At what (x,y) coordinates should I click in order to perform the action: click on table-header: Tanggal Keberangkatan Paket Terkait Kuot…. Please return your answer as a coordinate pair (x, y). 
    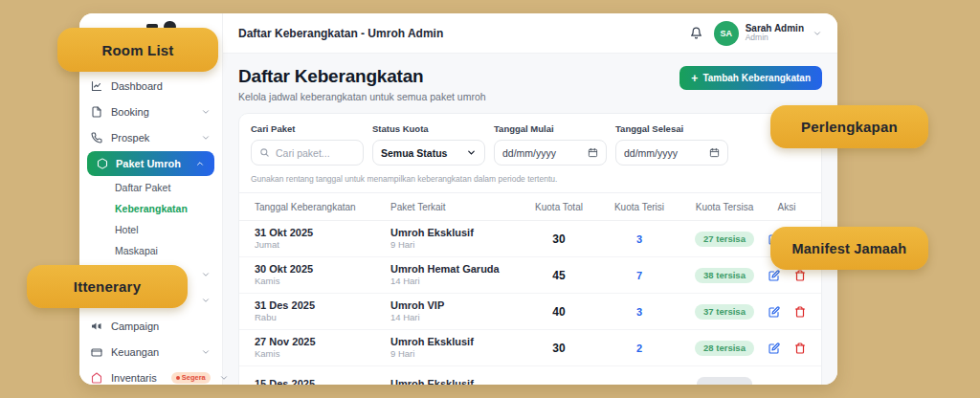
    Looking at the image, I should click on (530, 207).